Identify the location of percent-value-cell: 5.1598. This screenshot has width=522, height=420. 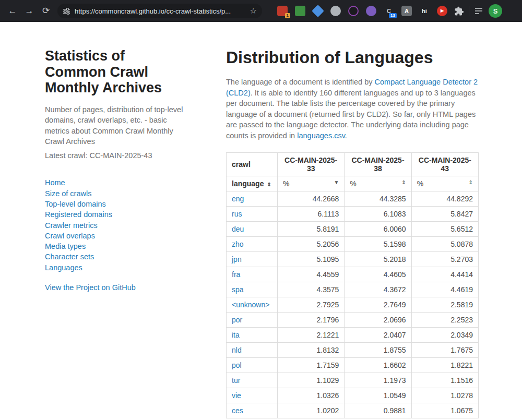
(378, 244).